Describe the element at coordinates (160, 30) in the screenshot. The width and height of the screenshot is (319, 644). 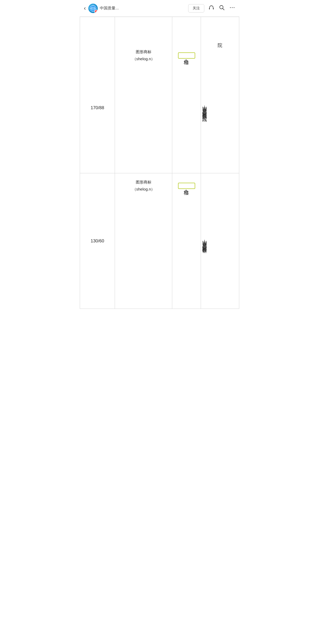
I see `table-row-partial-top: 院` at that location.